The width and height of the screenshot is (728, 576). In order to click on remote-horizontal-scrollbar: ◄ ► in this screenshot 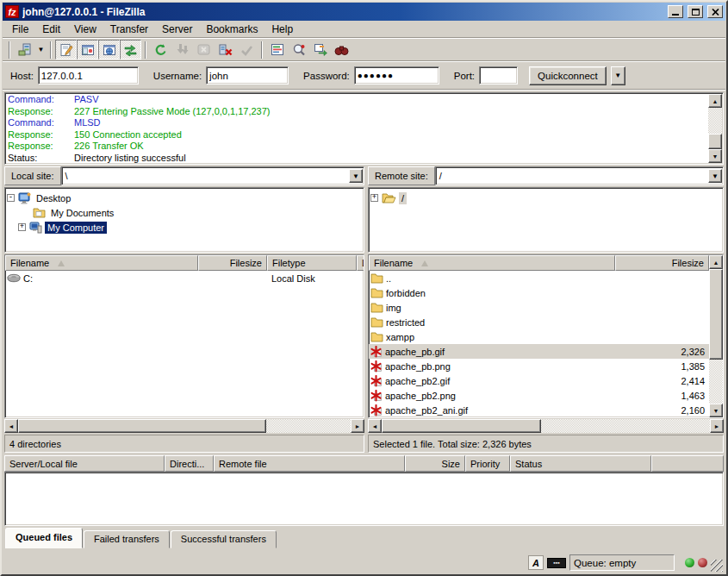, I will do `click(546, 426)`.